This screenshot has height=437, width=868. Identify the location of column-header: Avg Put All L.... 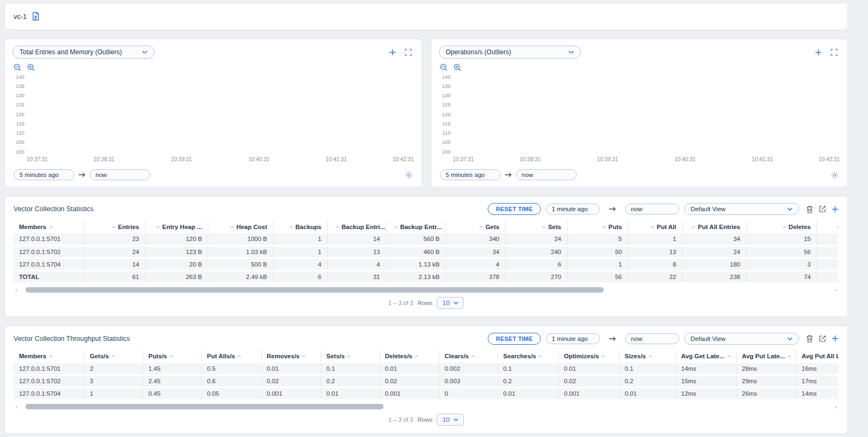
(817, 356).